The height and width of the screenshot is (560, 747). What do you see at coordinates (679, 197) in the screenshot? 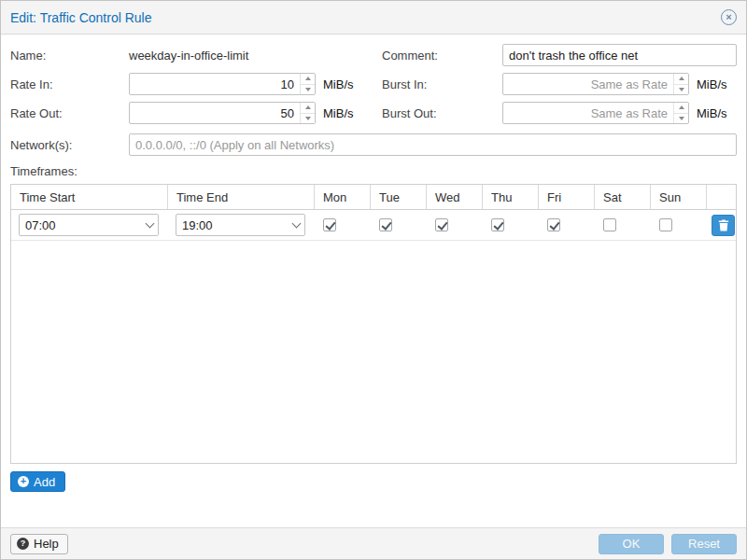
I see `column-header-sun: Sun` at bounding box center [679, 197].